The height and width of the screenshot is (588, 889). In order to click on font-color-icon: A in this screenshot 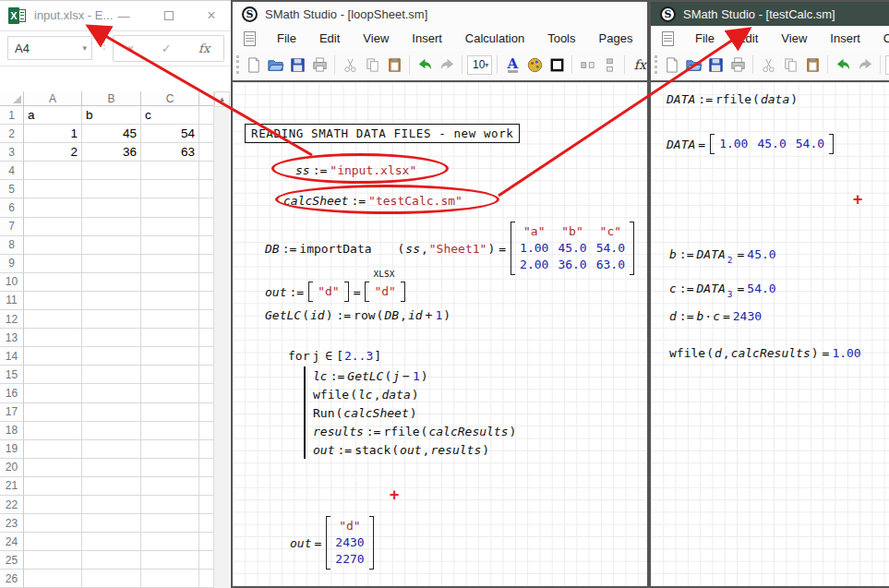, I will do `click(512, 65)`.